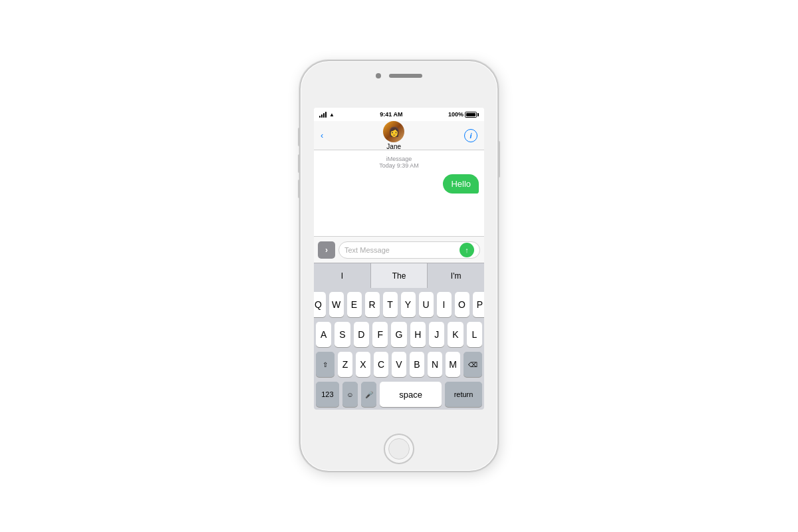  What do you see at coordinates (400, 275) in the screenshot?
I see `autocomplete-item-2: The` at bounding box center [400, 275].